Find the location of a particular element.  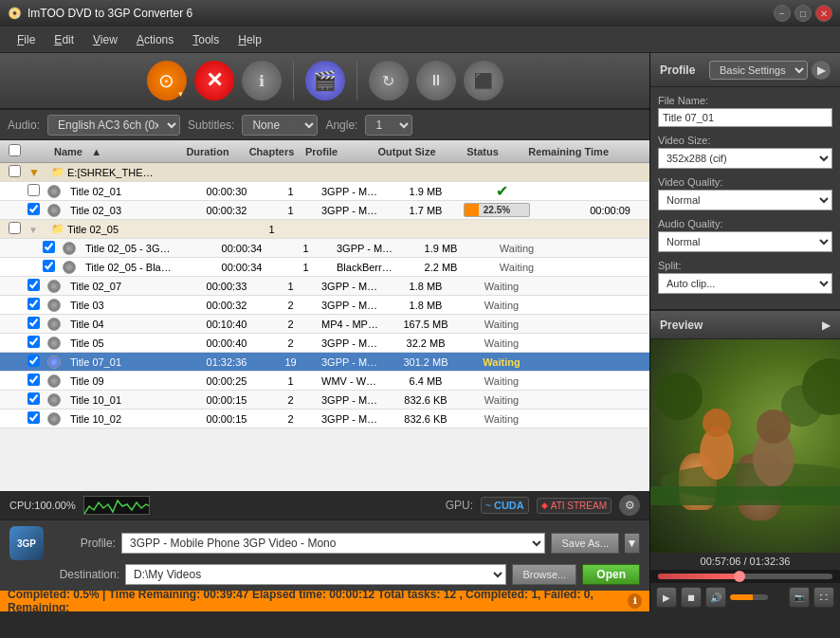

menu-bar: File Edit View Actions Tools Help is located at coordinates (420, 40).